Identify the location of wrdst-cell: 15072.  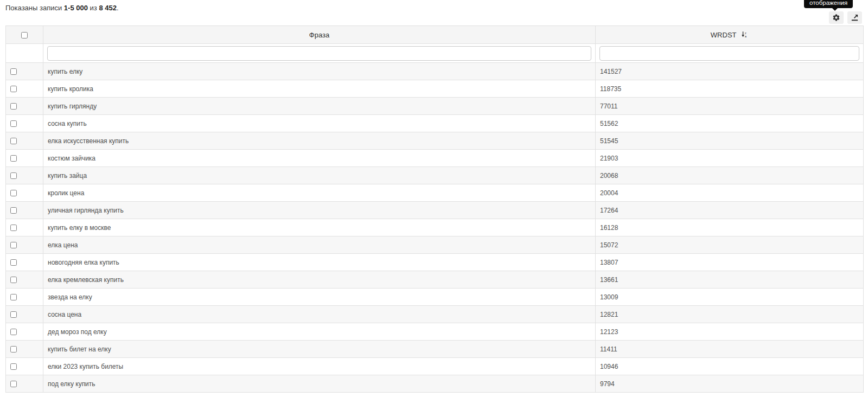
(730, 245).